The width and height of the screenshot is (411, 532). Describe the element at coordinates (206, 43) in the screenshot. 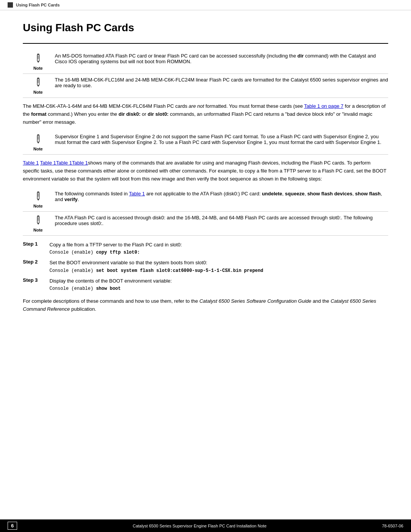

I see `title-divider` at that location.